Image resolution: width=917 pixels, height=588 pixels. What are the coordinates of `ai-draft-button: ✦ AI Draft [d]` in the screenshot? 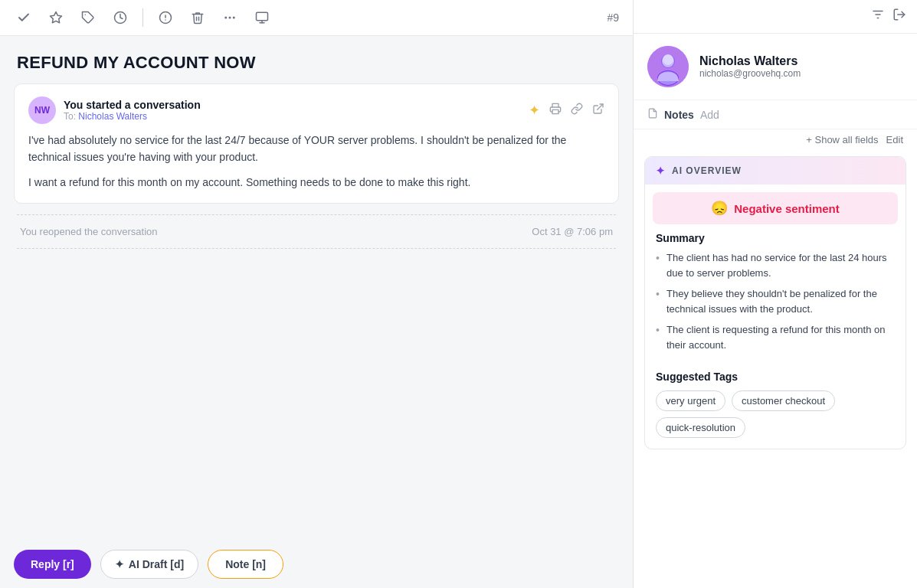 It's located at (149, 564).